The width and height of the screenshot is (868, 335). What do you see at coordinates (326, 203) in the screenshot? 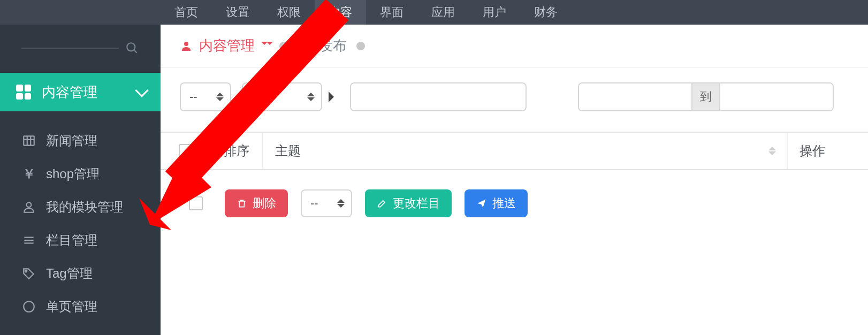
I see `bulk-select: --` at bounding box center [326, 203].